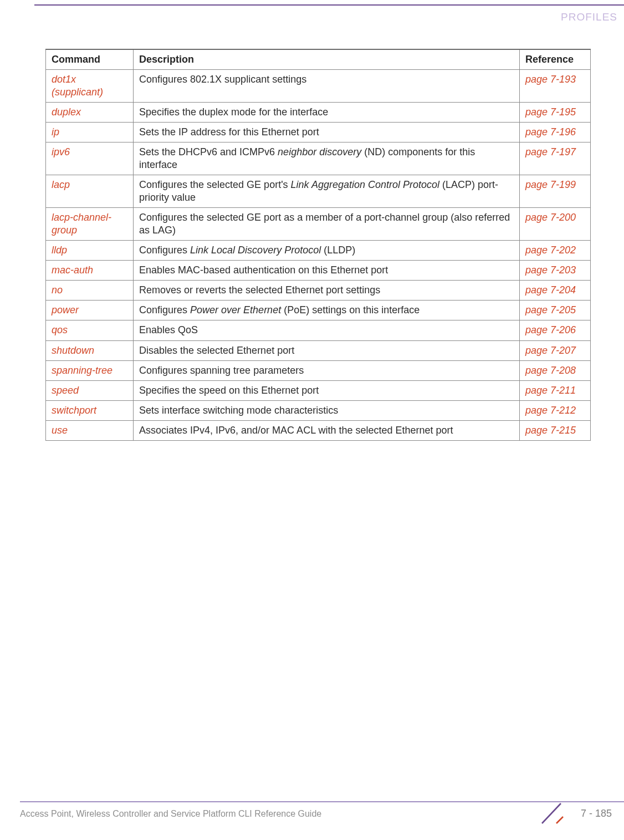 The height and width of the screenshot is (840, 624). What do you see at coordinates (318, 113) in the screenshot?
I see `table-row: duplexSpecifies the duplex mode for the …` at bounding box center [318, 113].